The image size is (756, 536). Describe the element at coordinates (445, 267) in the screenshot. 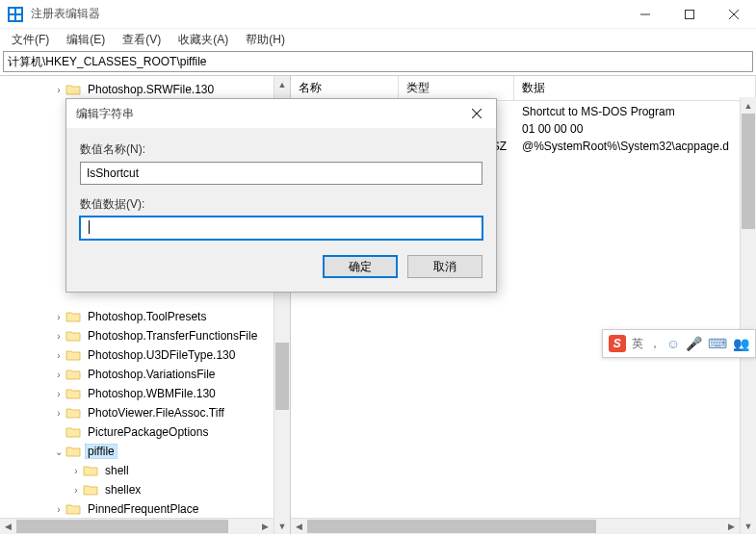

I see `cancel-button: 取消` at that location.